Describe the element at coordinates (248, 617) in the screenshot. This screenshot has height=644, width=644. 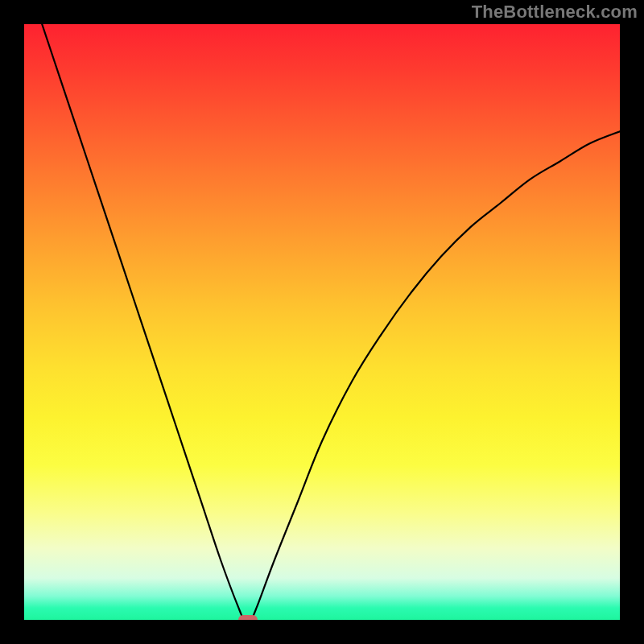
I see `optimal-marker` at that location.